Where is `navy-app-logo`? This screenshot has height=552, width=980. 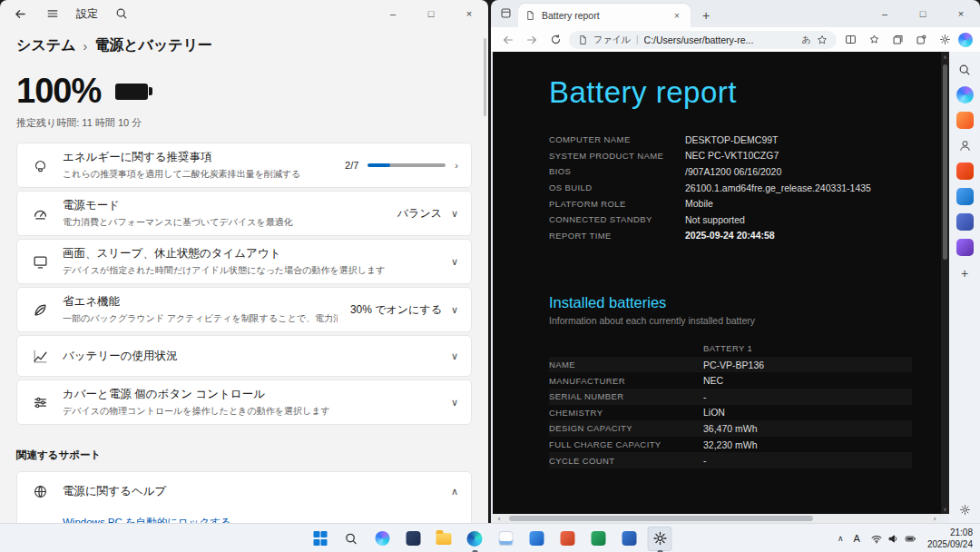
navy-app-logo is located at coordinates (629, 538).